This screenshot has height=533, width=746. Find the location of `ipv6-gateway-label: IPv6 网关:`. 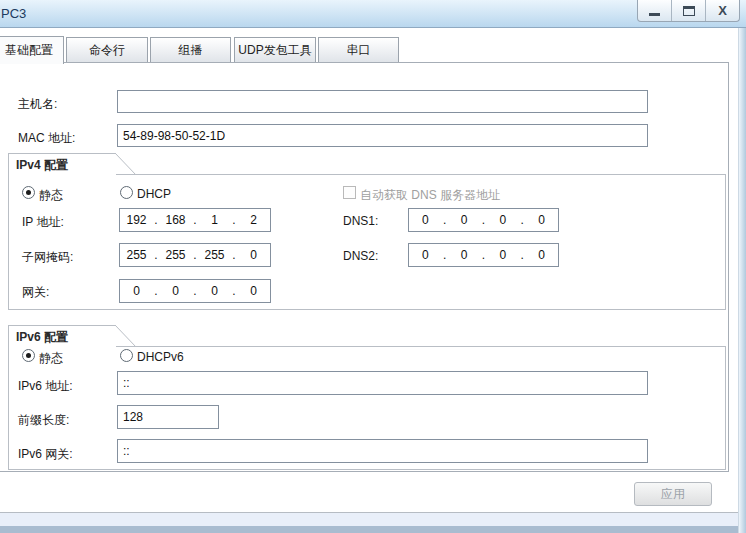

ipv6-gateway-label: IPv6 网关: is located at coordinates (46, 454).